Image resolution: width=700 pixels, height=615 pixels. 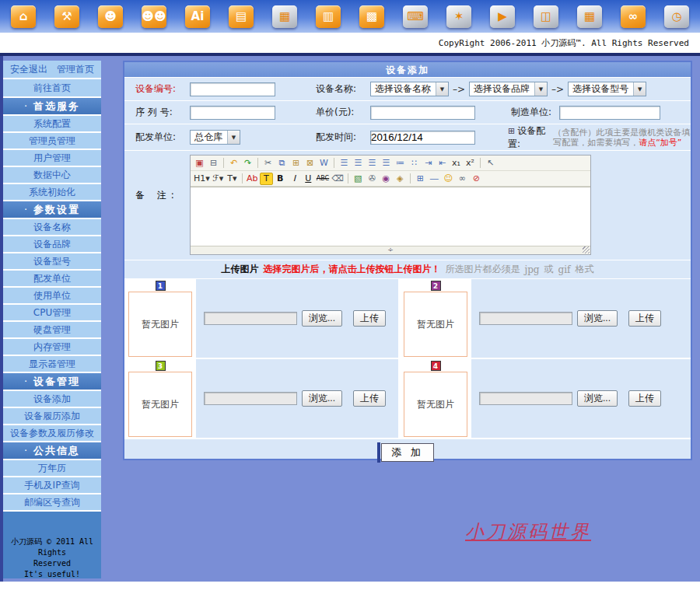 What do you see at coordinates (67, 17) in the screenshot?
I see `tools-icon: ⚒` at bounding box center [67, 17].